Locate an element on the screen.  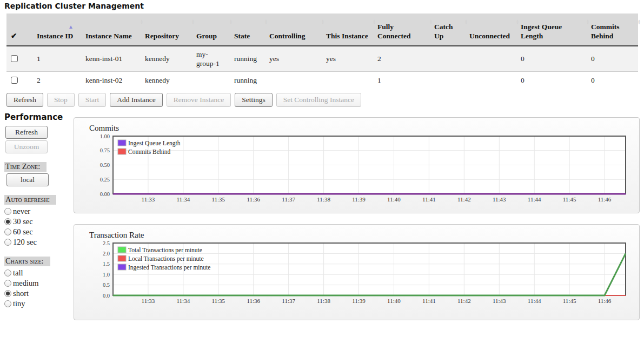
auto-refresh-option-label: never is located at coordinates (22, 211).